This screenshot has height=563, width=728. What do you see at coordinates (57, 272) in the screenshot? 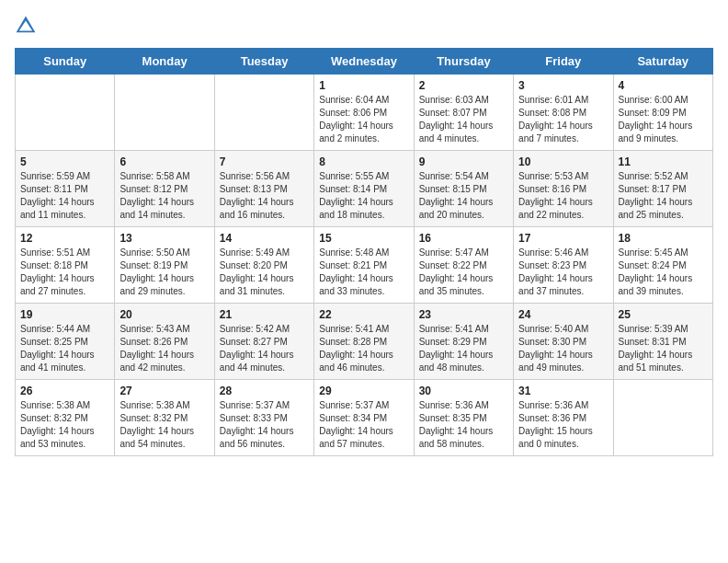
I see `day-info: Sunrise: 5:51 AMSunset: 8:18 PMDaylight:…` at bounding box center [57, 272].